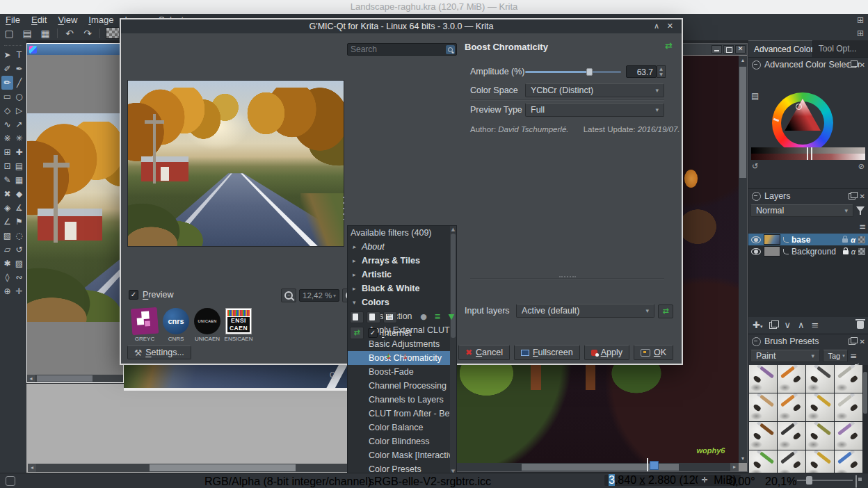 The height and width of the screenshot is (488, 868). Describe the element at coordinates (357, 317) in the screenshot. I see `add-fave-icon` at that location.